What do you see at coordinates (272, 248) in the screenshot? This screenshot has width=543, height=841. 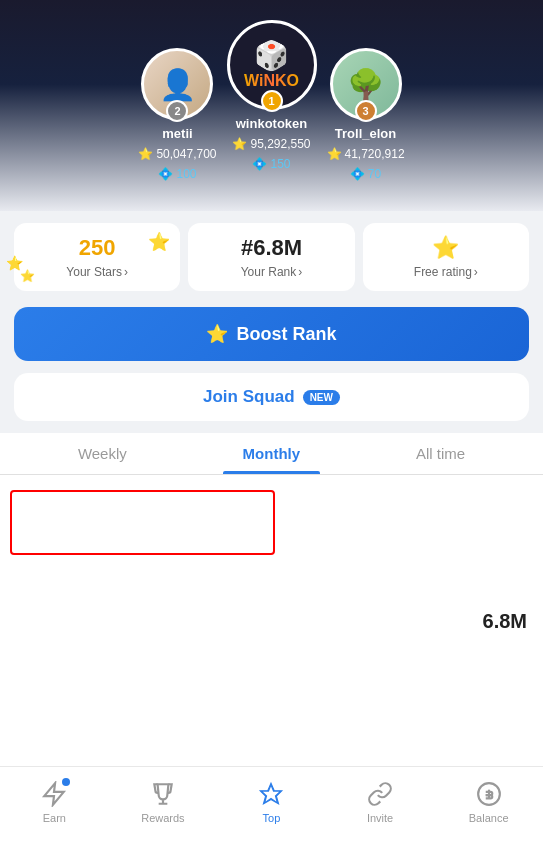 I see `your-rank-value: #6.8M` at bounding box center [272, 248].